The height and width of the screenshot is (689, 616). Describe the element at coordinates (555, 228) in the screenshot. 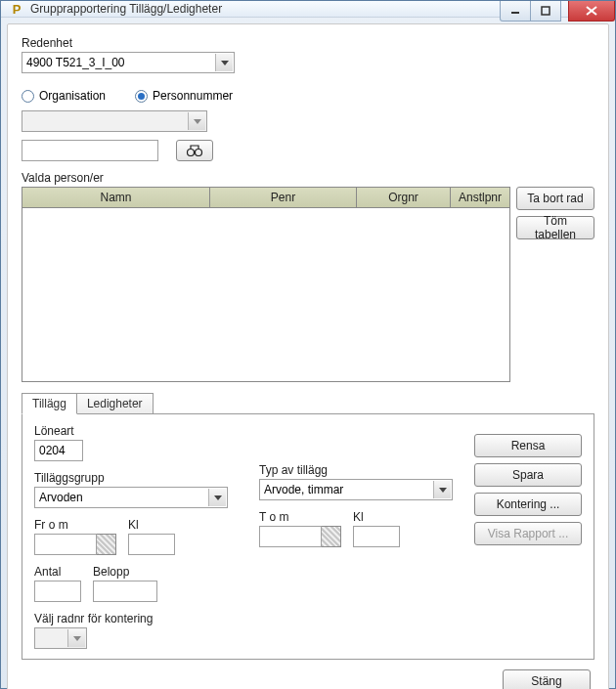

I see `clear-table-button: Töm tabellen` at that location.